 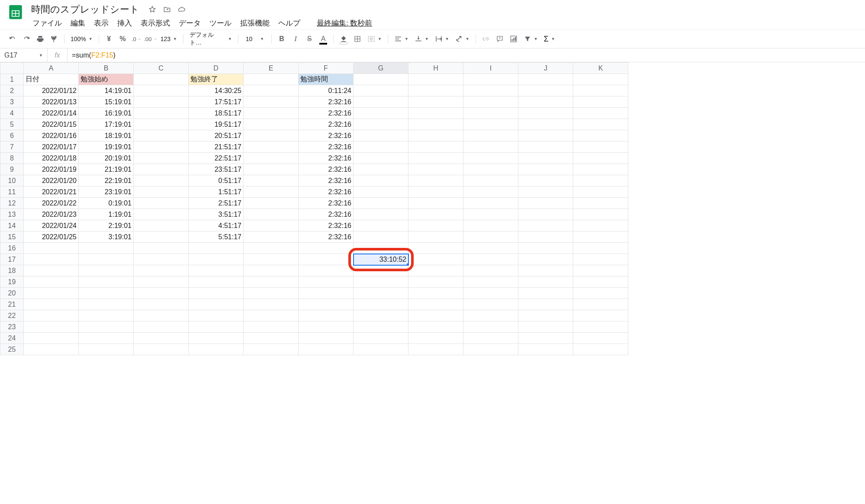 I want to click on cell-K21, so click(x=601, y=305).